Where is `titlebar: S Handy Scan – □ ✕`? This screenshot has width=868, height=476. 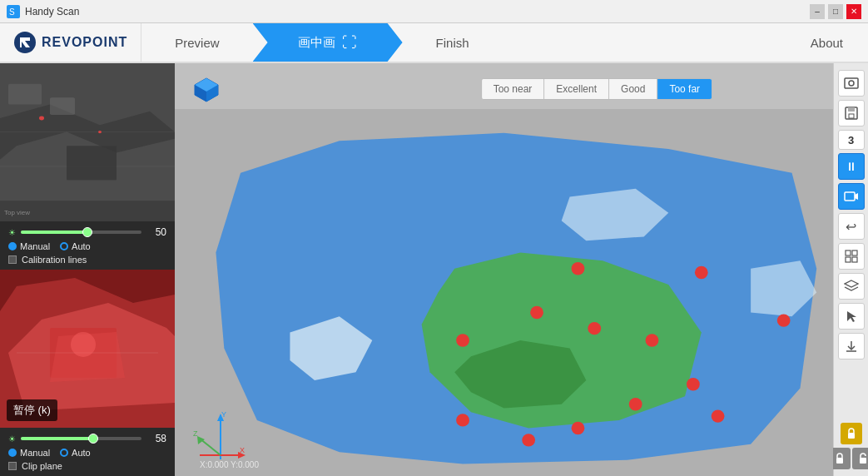
titlebar: S Handy Scan – □ ✕ is located at coordinates (434, 12).